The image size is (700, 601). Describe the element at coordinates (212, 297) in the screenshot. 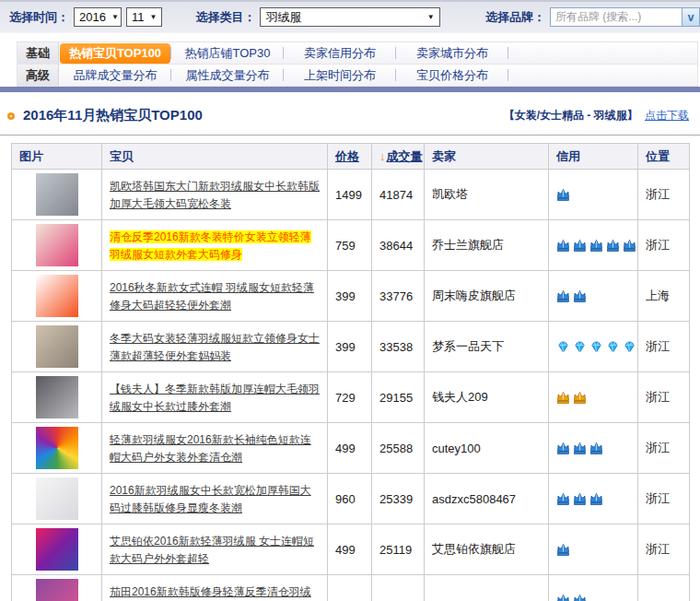

I see `product-title-link: 2016秋冬新款女式连帽 羽绒服女短款轻薄 修身大码超轻轻便外套潮` at that location.